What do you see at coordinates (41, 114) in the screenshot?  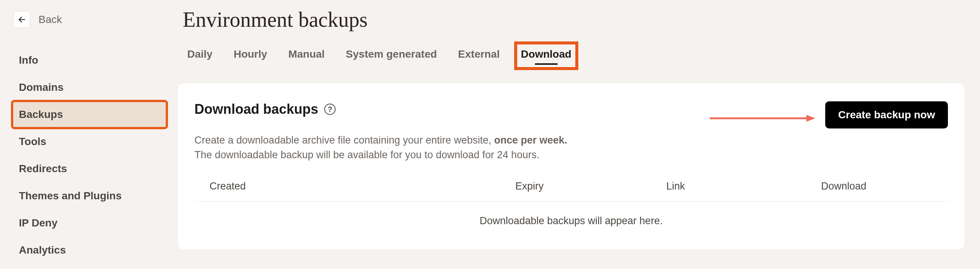 I see `sidebar-item-label: Backups` at bounding box center [41, 114].